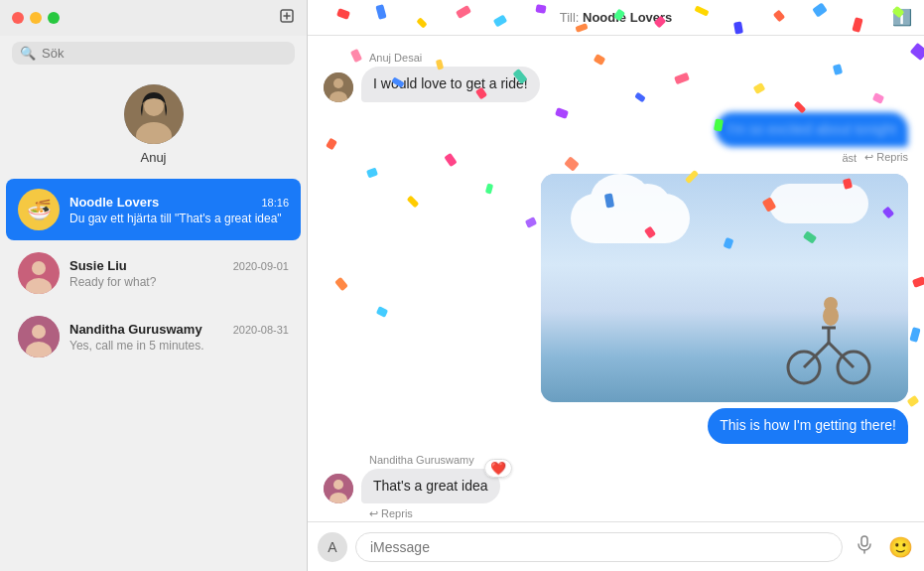 This screenshot has height=571, width=924. Describe the element at coordinates (864, 547) in the screenshot. I see `audio-button` at that location.